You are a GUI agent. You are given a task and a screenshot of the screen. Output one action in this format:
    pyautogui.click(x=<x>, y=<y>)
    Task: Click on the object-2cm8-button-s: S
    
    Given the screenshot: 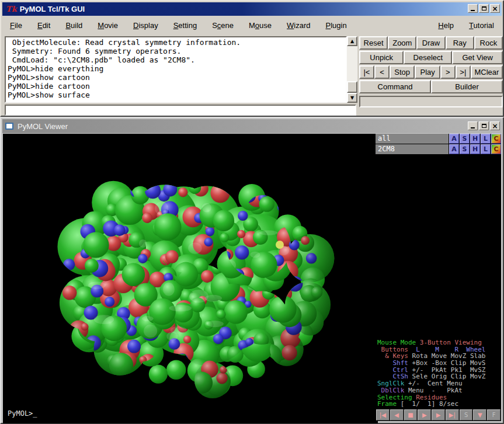 What is the action you would take?
    pyautogui.click(x=465, y=150)
    